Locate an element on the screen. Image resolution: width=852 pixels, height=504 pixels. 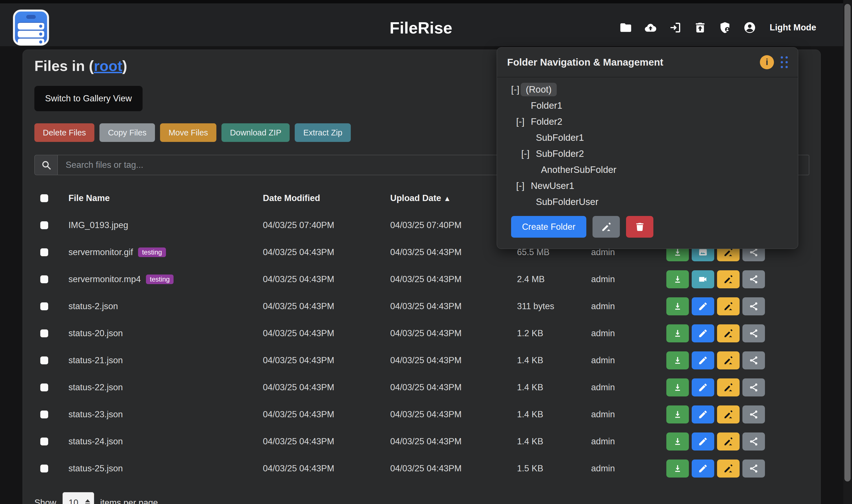
folder-label: Folder2 is located at coordinates (546, 122).